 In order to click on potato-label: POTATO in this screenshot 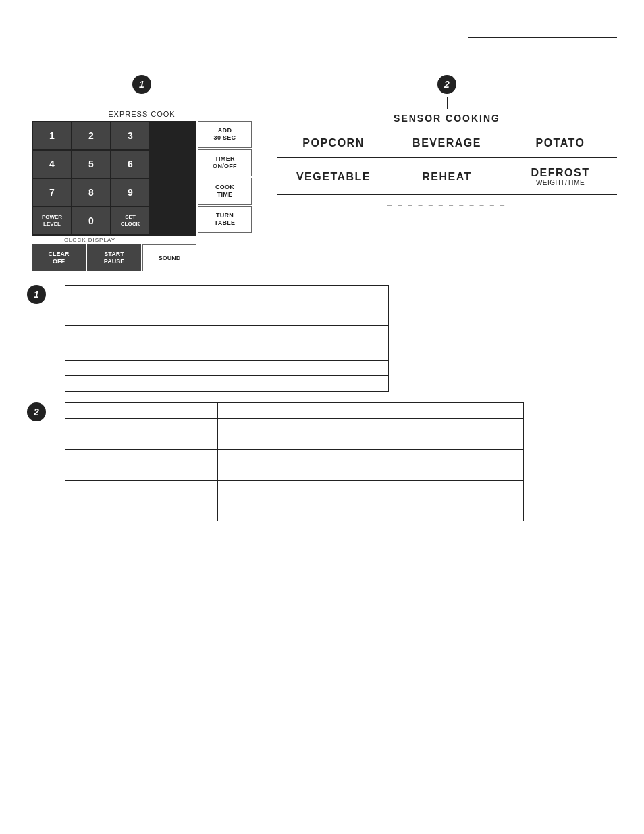, I will do `click(560, 143)`.